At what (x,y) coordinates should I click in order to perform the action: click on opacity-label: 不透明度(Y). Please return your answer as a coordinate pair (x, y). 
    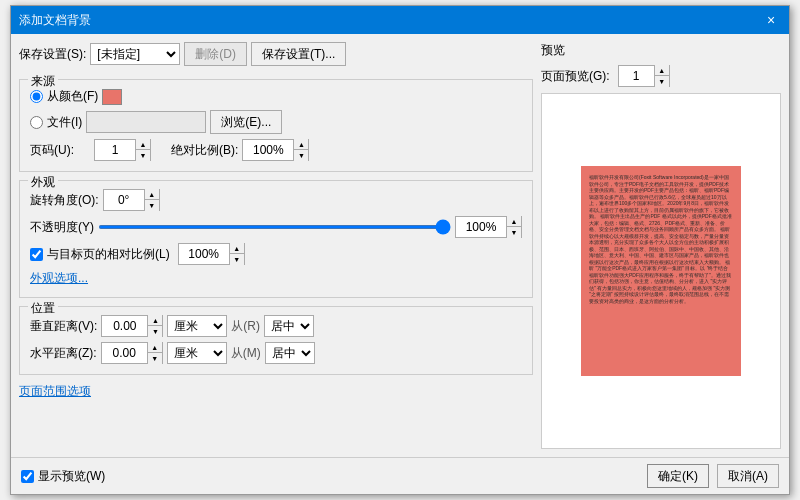
    Looking at the image, I should click on (62, 228).